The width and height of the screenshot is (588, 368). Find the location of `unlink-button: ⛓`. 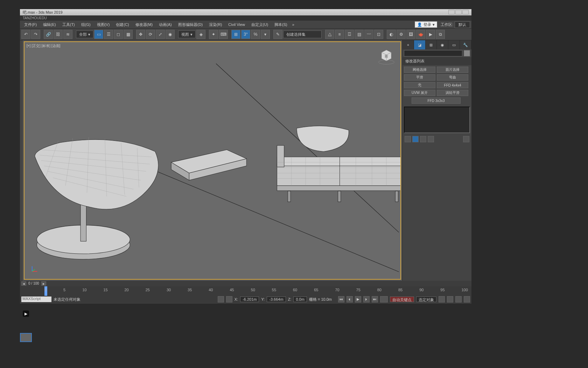

unlink-button: ⛓ is located at coordinates (58, 34).